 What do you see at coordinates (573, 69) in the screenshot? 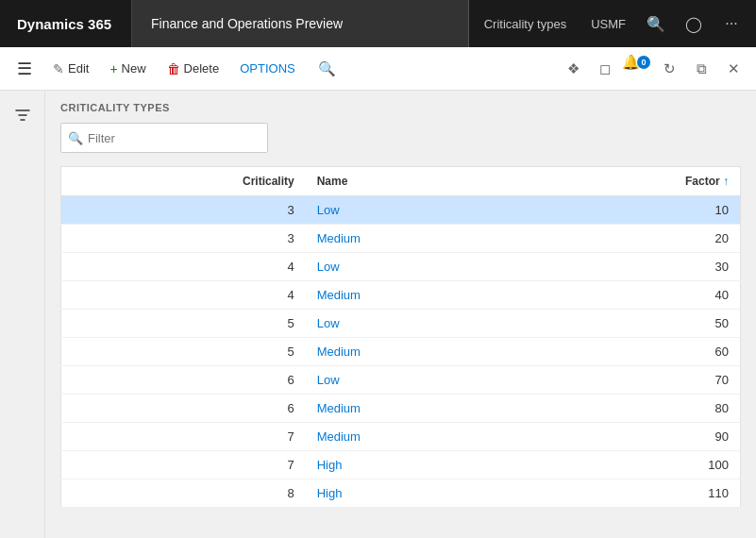
I see `settings-icon: ❖` at bounding box center [573, 69].